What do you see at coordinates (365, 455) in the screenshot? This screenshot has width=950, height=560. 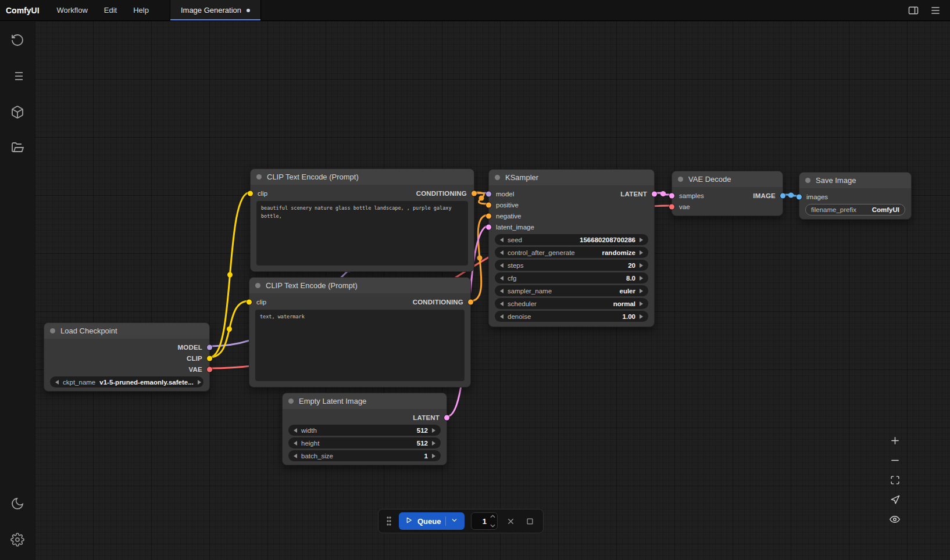 I see `widget-batch-size: batch_size 1` at bounding box center [365, 455].